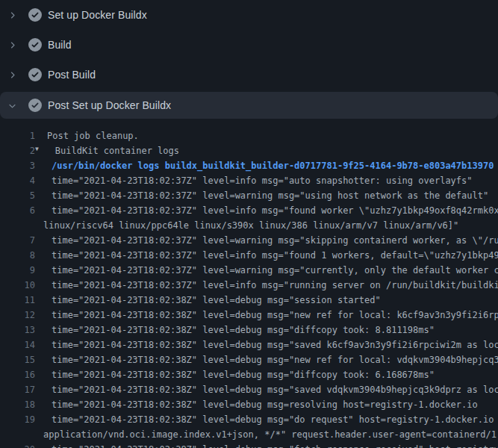  I want to click on log-line: 15 time="2021-04-23T18:02:38Z" level=deb…, so click(249, 360).